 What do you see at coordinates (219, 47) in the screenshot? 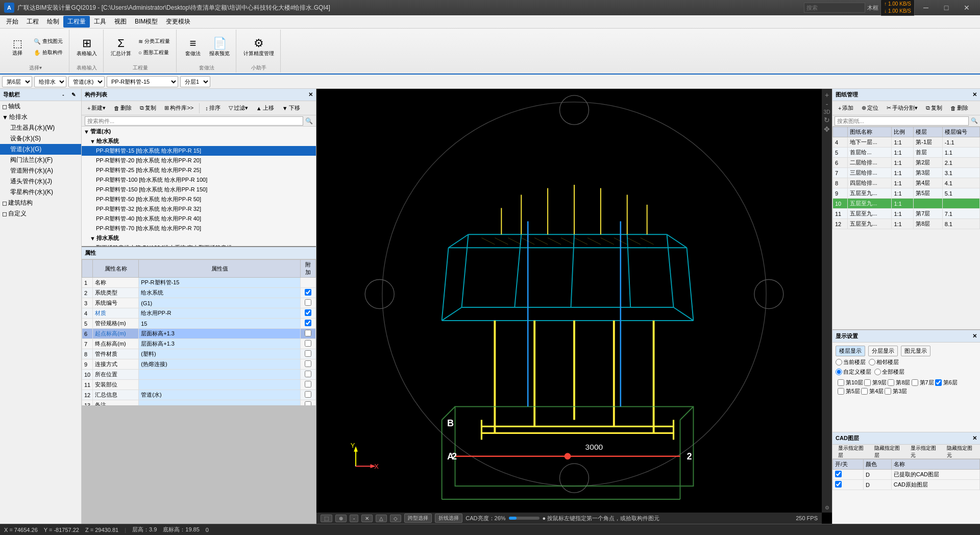
I see `report-preview-button: 📄 报表预览` at bounding box center [219, 47].